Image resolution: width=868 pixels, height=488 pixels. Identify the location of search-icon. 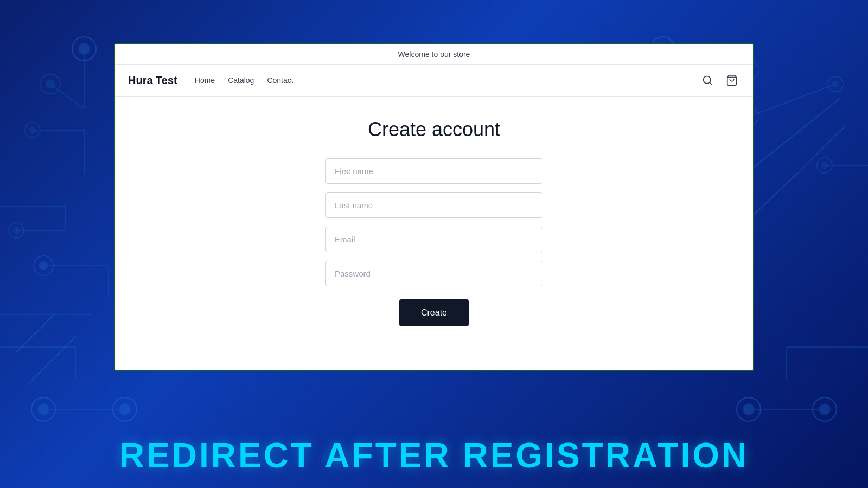
(707, 80).